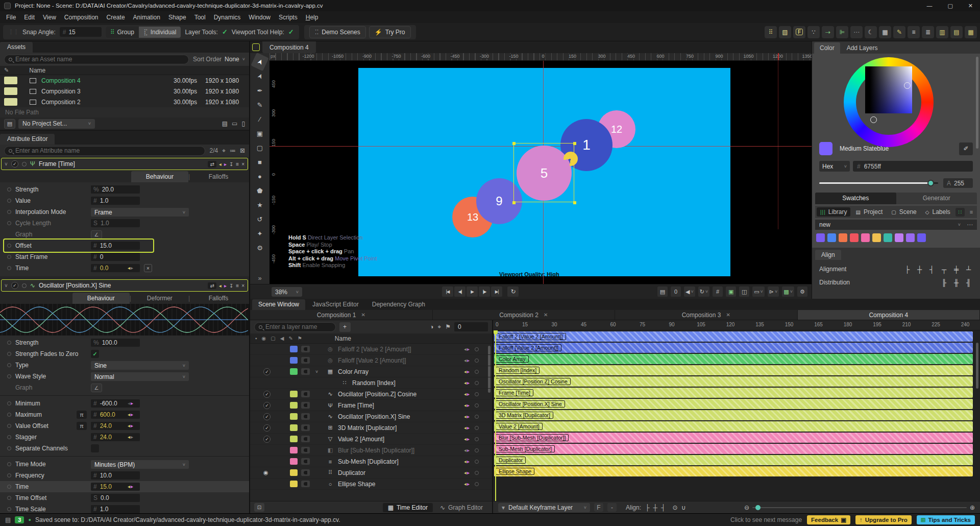 This screenshot has width=980, height=526. Describe the element at coordinates (461, 508) in the screenshot. I see `graph-editor-button: ∿Graph Editor` at that location.